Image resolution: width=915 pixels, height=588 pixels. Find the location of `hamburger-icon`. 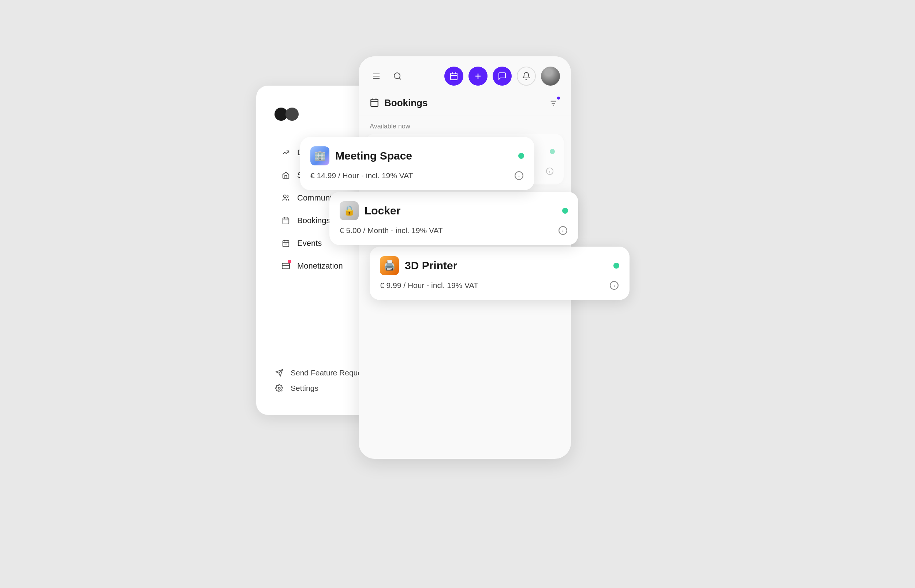

hamburger-icon is located at coordinates (376, 76).